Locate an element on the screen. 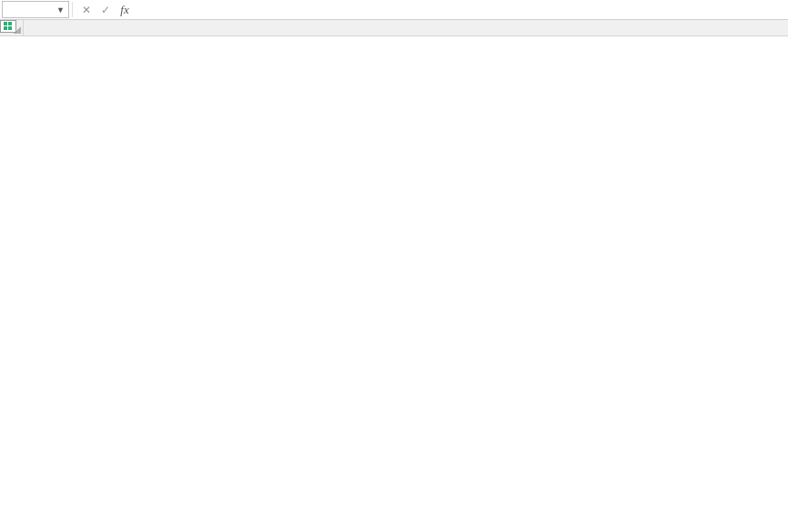 The height and width of the screenshot is (532, 788). cancel-button: ✕ is located at coordinates (86, 10).